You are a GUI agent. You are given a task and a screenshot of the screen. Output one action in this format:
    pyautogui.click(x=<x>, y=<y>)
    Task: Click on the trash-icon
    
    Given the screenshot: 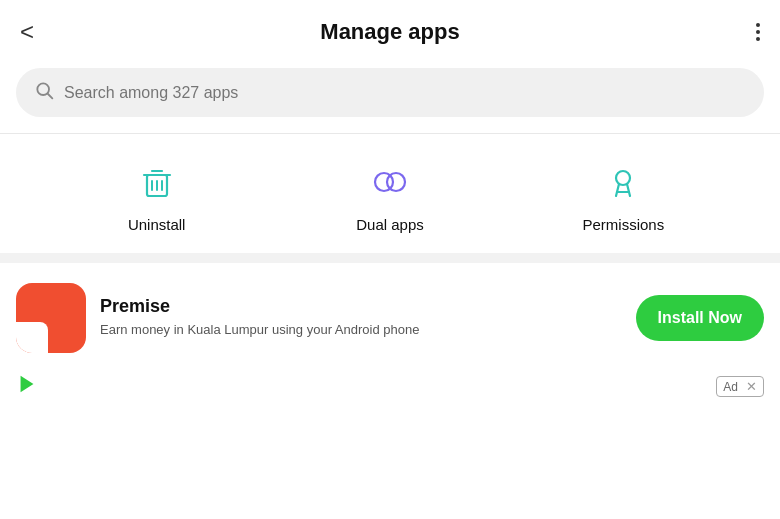 What is the action you would take?
    pyautogui.click(x=157, y=182)
    